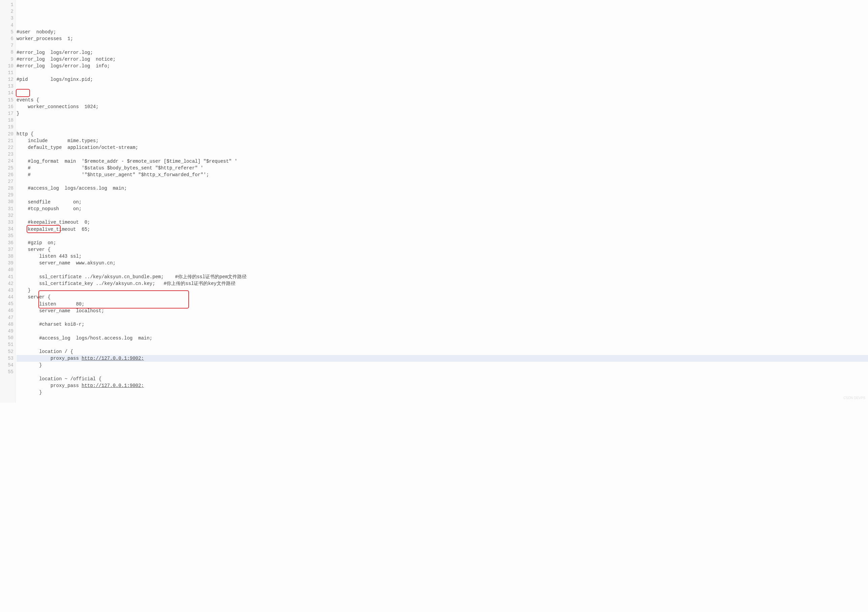 The width and height of the screenshot is (868, 612). What do you see at coordinates (442, 39) in the screenshot?
I see `code-line: worker_processes 1;` at bounding box center [442, 39].